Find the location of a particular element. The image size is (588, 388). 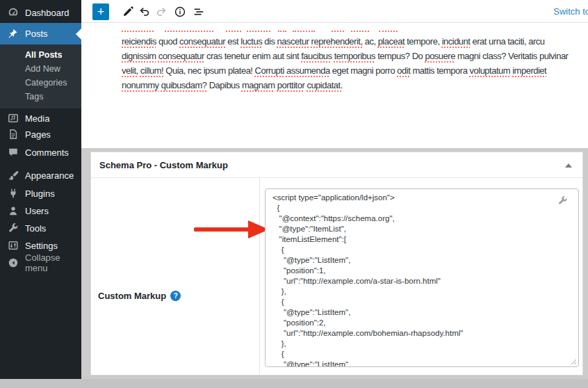

switch-to-link: Switch to is located at coordinates (571, 11).